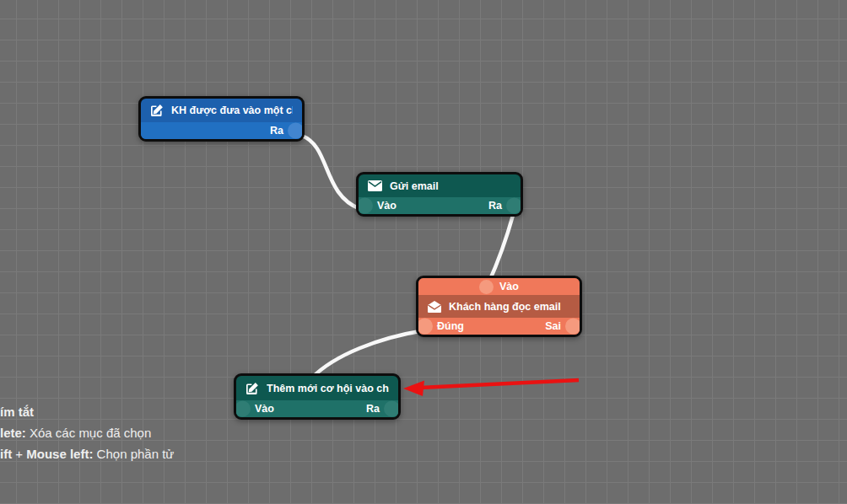 This screenshot has height=504, width=847. Describe the element at coordinates (221, 110) in the screenshot. I see `node-header: KH được đưa vào một chiến d...` at that location.